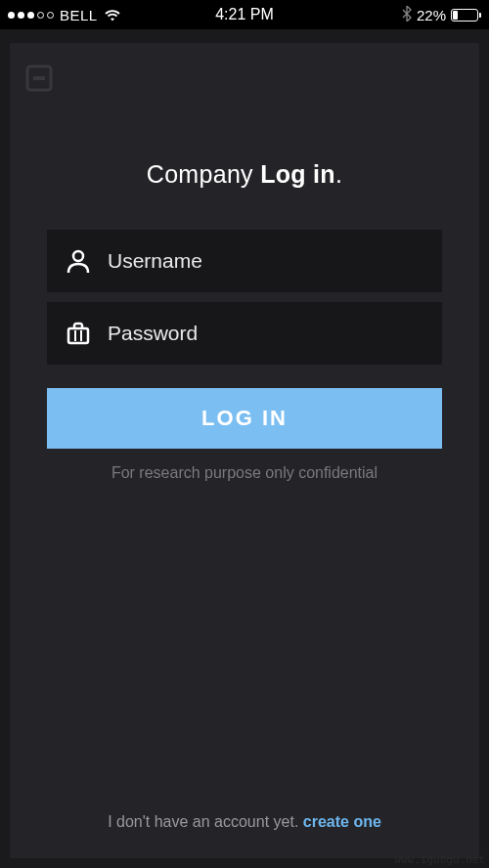 Image resolution: width=489 pixels, height=868 pixels. What do you see at coordinates (244, 15) in the screenshot?
I see `status-bar: BELL 4:21 PM 22%` at bounding box center [244, 15].